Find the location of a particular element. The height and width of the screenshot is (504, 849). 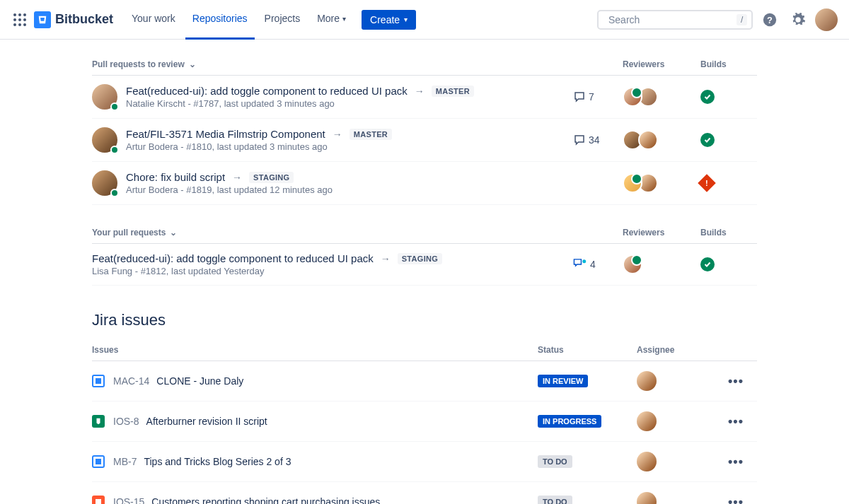

pr-row: Chore: fix build script → STAGING Artur … is located at coordinates (424, 184).